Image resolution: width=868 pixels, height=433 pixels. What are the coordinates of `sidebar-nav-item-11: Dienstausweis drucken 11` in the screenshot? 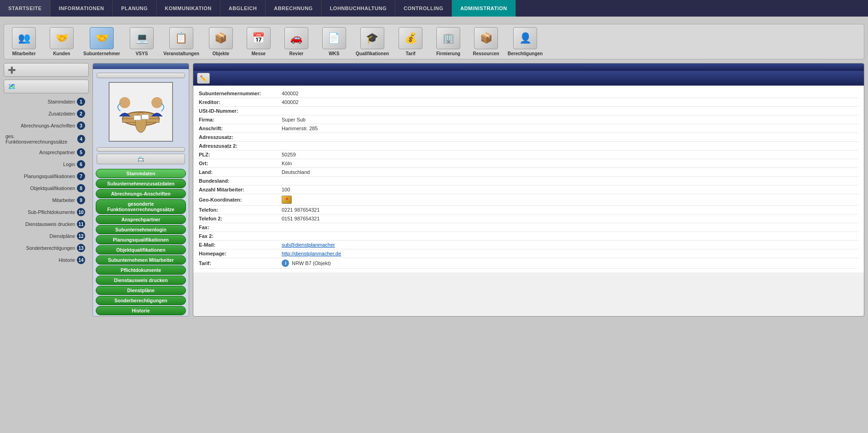 It's located at (46, 224).